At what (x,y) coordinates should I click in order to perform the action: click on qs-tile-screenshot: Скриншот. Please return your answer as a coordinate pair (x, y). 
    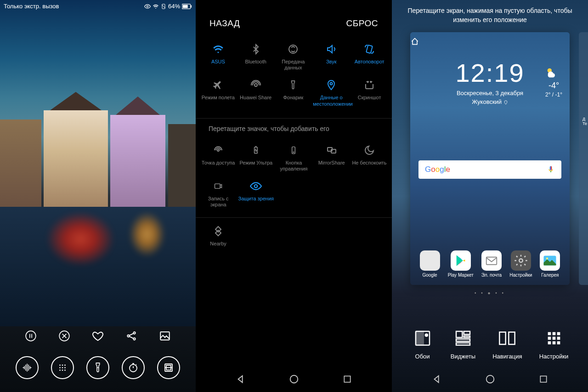
    Looking at the image, I should click on (369, 92).